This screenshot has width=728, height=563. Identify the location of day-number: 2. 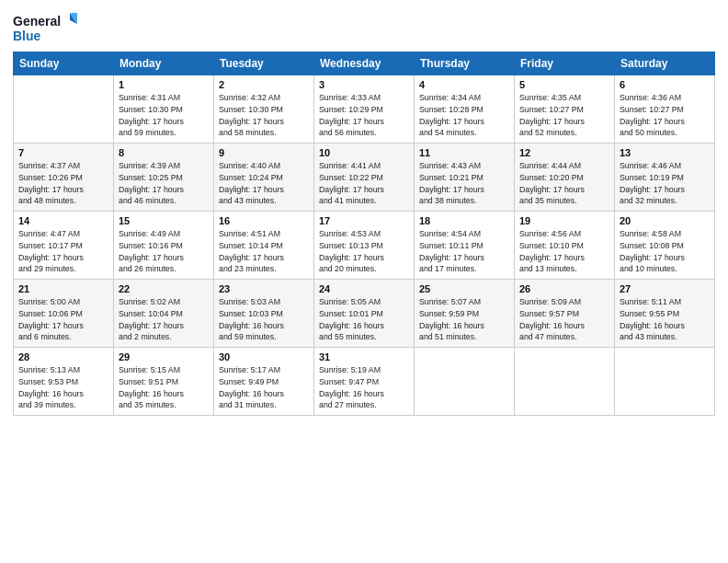
(264, 85).